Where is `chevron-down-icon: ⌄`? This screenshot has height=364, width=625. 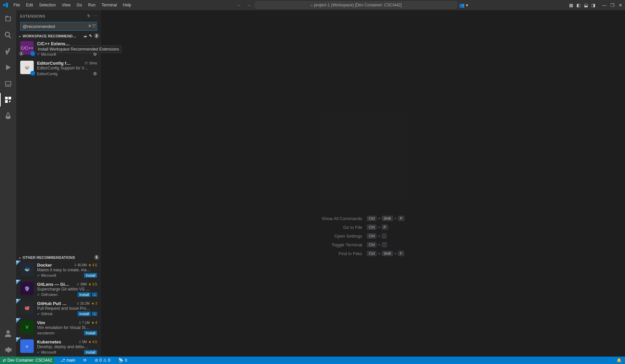
chevron-down-icon: ⌄ is located at coordinates (20, 36).